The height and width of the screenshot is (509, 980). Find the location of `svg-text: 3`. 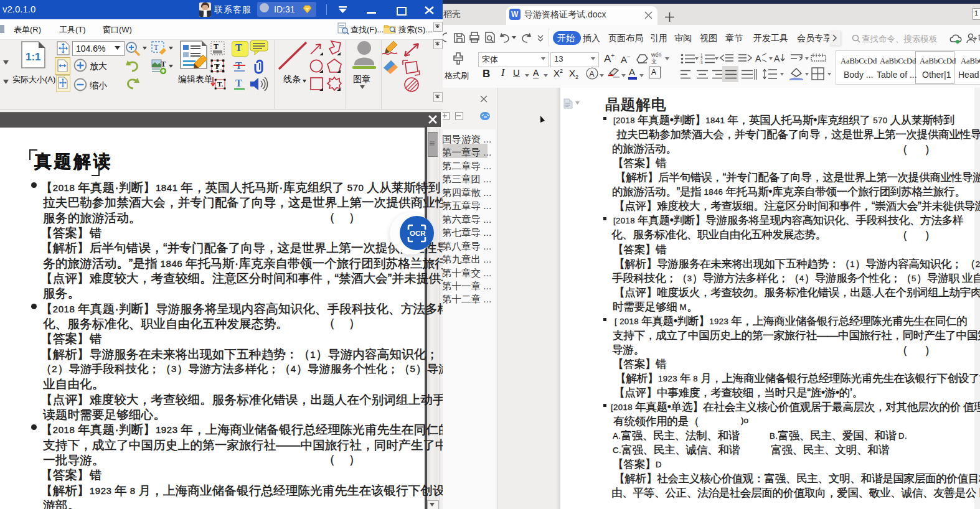

svg-text: 3 is located at coordinates (702, 62).